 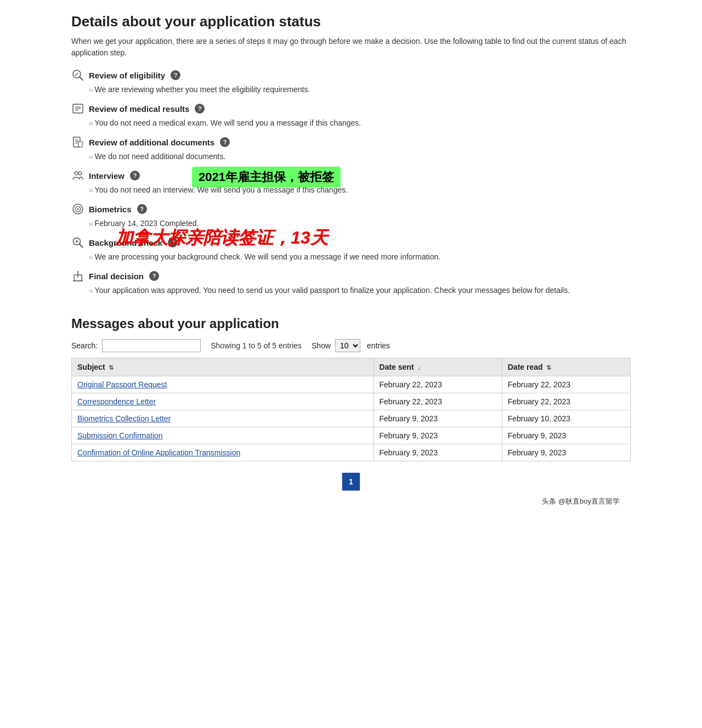 What do you see at coordinates (360, 90) in the screenshot?
I see `step-eligibility-content: We are reviewing whether you meet the el…` at bounding box center [360, 90].